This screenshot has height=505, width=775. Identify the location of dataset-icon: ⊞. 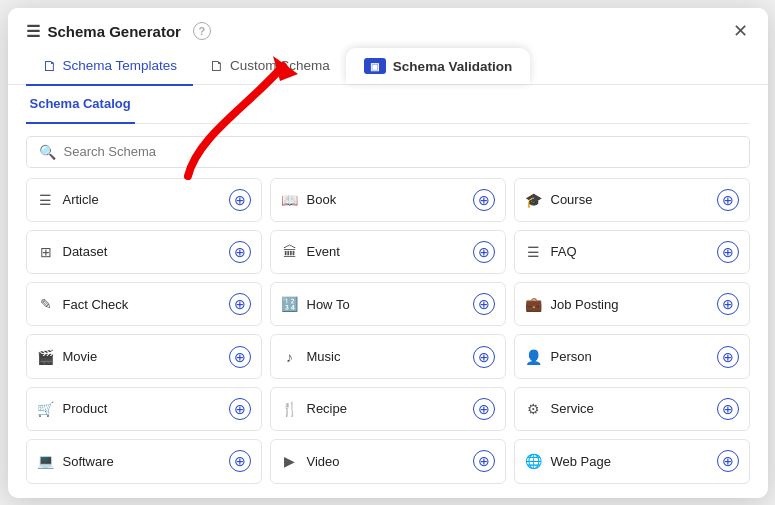
(46, 252).